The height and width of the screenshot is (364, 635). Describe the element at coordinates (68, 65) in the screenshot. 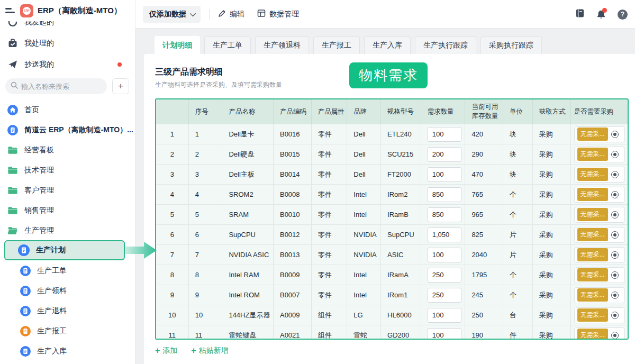

I see `sidebar-item-cc-to-me: 抄送我的` at that location.